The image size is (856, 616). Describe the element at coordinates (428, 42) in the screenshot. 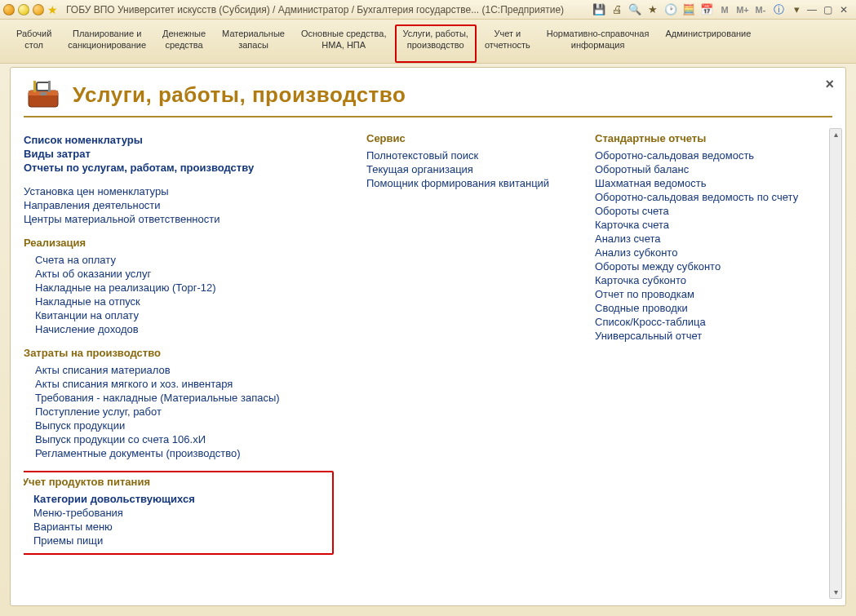

I see `sections-bar: Рабочий стол Планирование и санкциониров…` at that location.